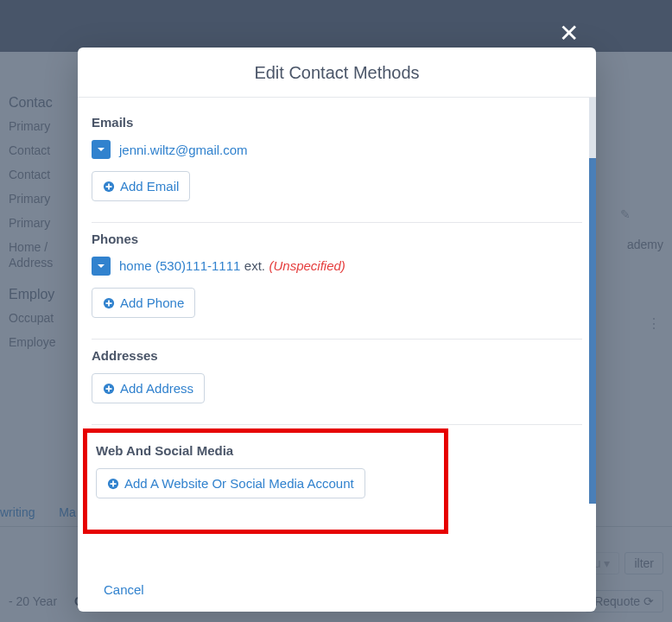  I want to click on web-social-highlight: Web And Social Media Add A Website Or So…, so click(266, 481).